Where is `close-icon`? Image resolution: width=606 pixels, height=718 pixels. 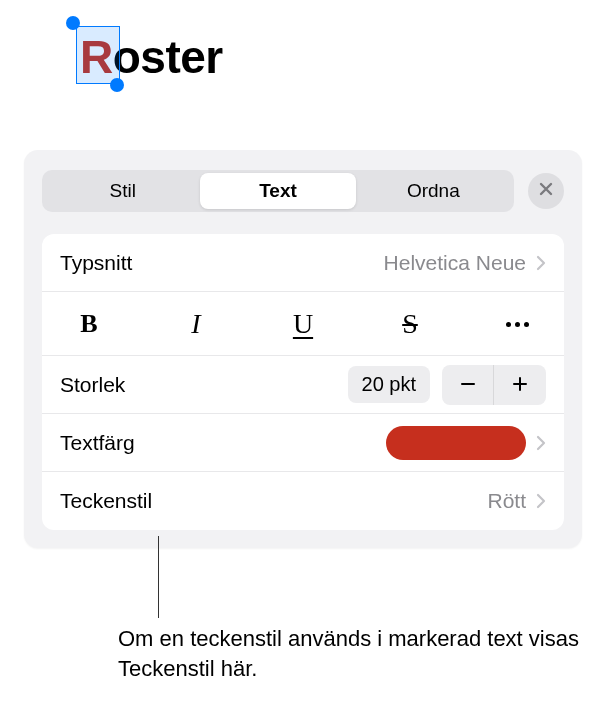 close-icon is located at coordinates (546, 191).